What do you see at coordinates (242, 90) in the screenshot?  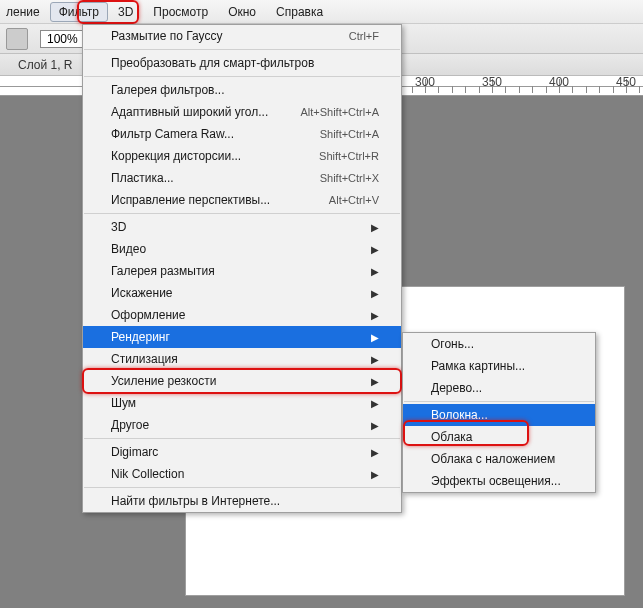 I see `menu-item: Галерея фильтров...` at bounding box center [242, 90].